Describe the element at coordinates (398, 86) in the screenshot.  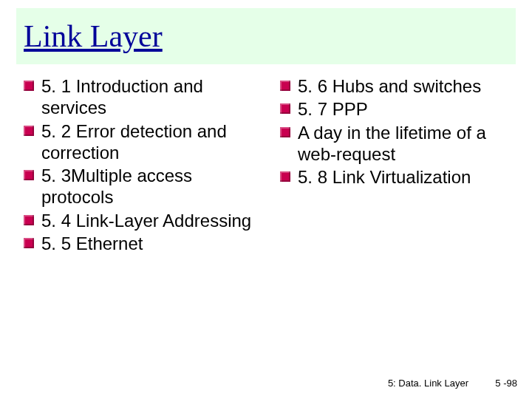
I see `list-item: 5. 6 Hubs and switches` at that location.